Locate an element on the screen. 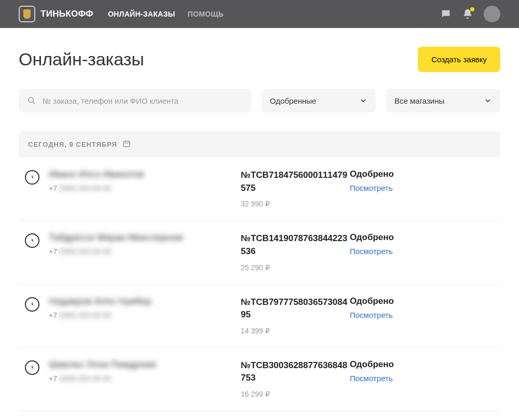 This screenshot has width=519, height=420. client-cell: Нодавров Аппо Нумбер +7 (999) 000-00-00 is located at coordinates (145, 308).